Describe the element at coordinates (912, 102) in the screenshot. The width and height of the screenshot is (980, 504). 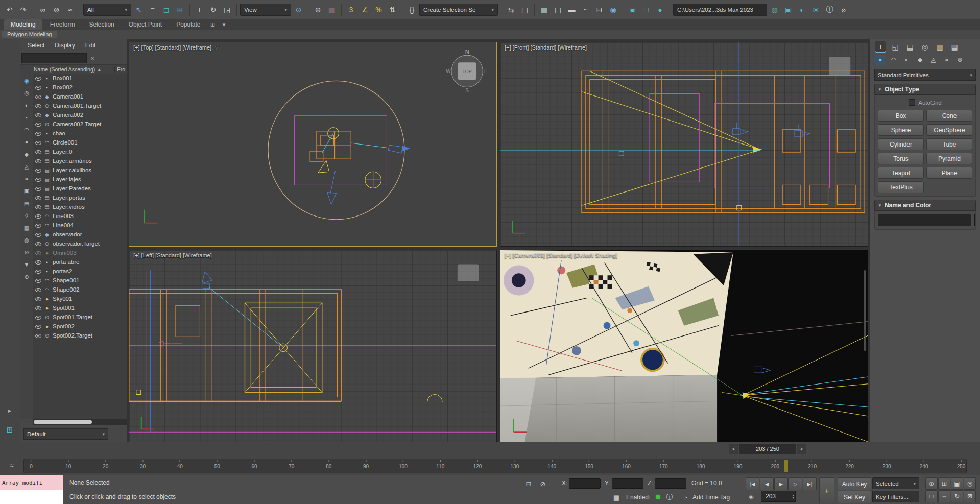
I see `autogrid-checkbox` at that location.